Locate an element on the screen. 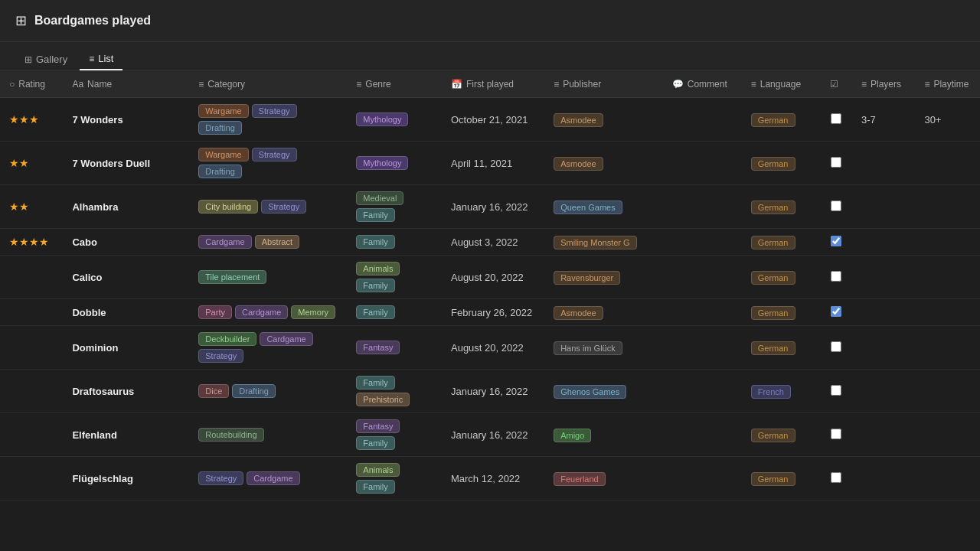 Image resolution: width=980 pixels, height=551 pixels. category-tag: Memory is located at coordinates (313, 312).